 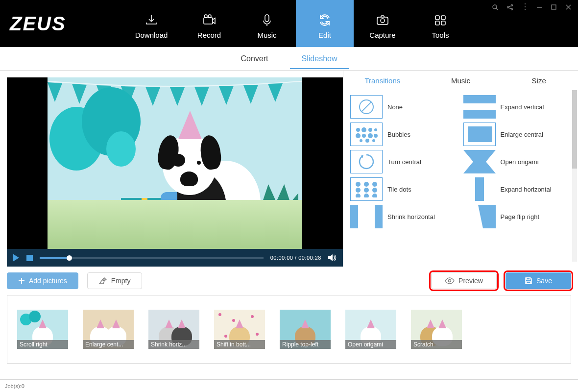 I want to click on nav-label: Record, so click(x=209, y=35).